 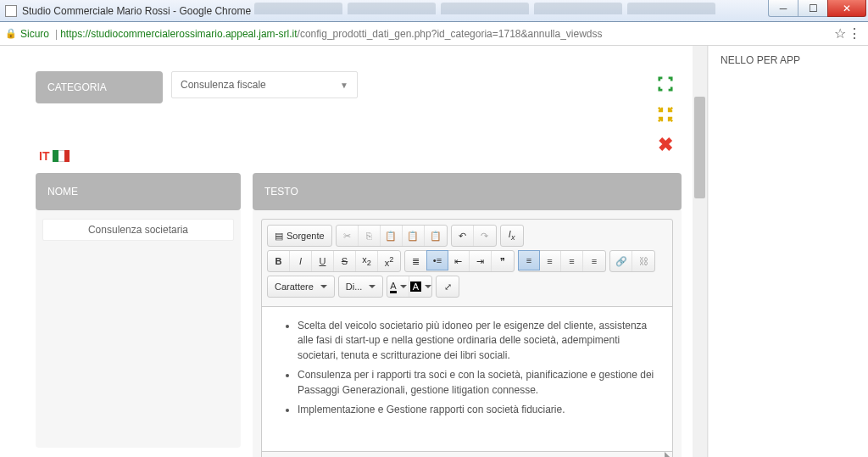 I want to click on text-column-header: TESTO, so click(x=467, y=192).